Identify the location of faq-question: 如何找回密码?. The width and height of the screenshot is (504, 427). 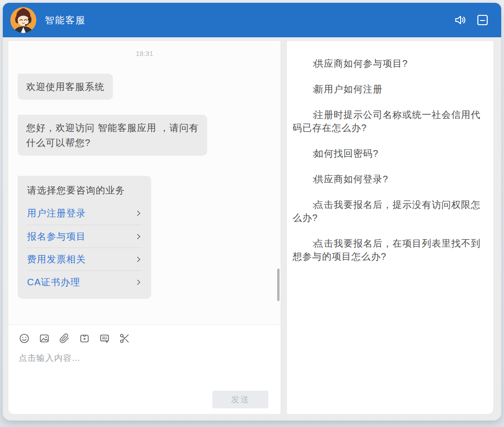
(346, 153).